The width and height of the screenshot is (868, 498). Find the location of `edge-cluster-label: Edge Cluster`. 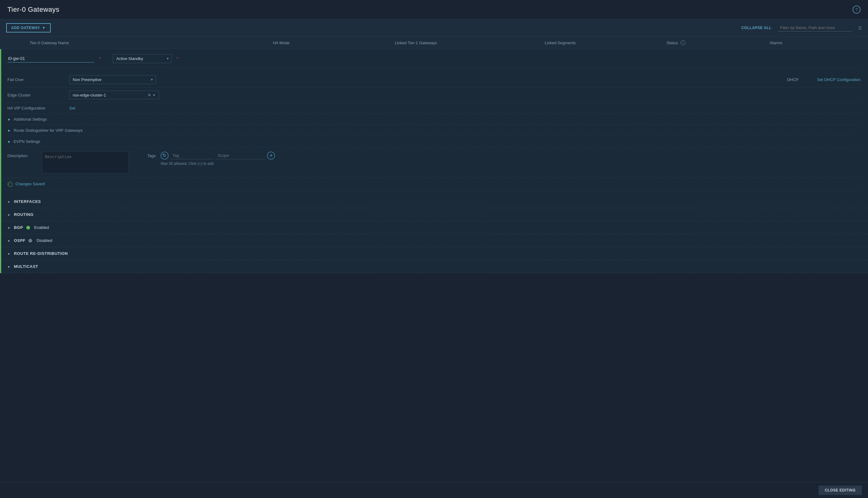

edge-cluster-label: Edge Cluster is located at coordinates (38, 95).